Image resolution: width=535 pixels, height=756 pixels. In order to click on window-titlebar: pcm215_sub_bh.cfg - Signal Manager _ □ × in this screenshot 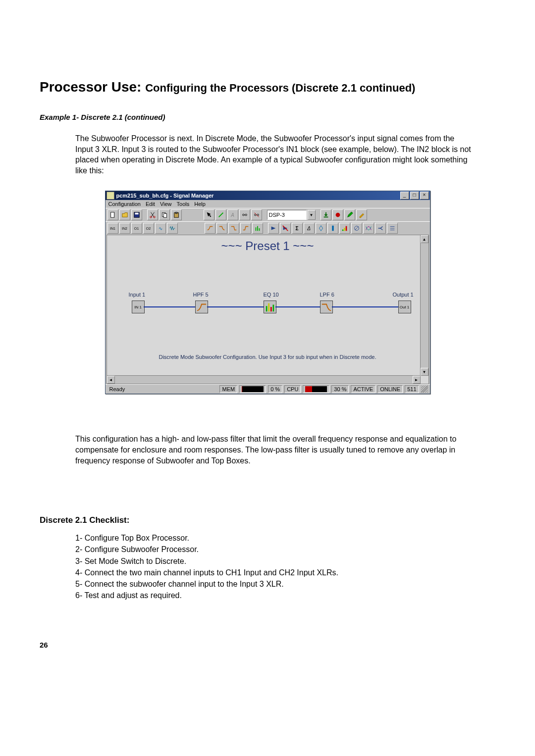, I will do `click(268, 196)`.